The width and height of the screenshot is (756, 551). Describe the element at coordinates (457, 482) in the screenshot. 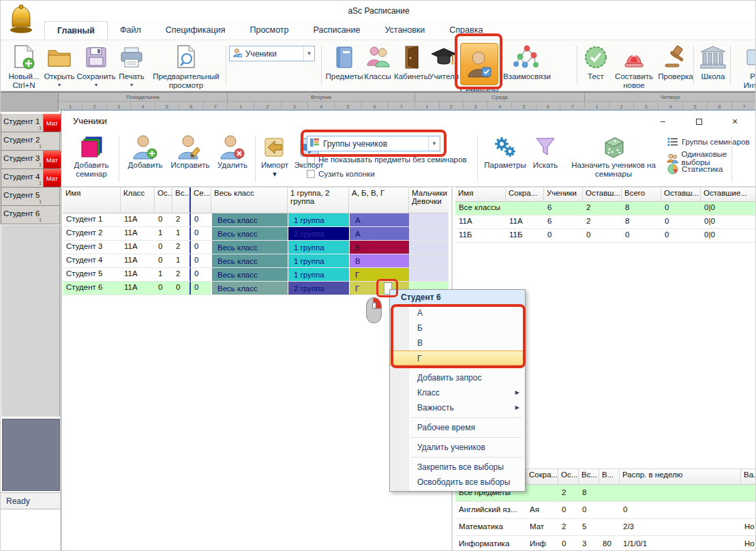

I see `menu-item-free-choices: Освободить все выборы` at that location.